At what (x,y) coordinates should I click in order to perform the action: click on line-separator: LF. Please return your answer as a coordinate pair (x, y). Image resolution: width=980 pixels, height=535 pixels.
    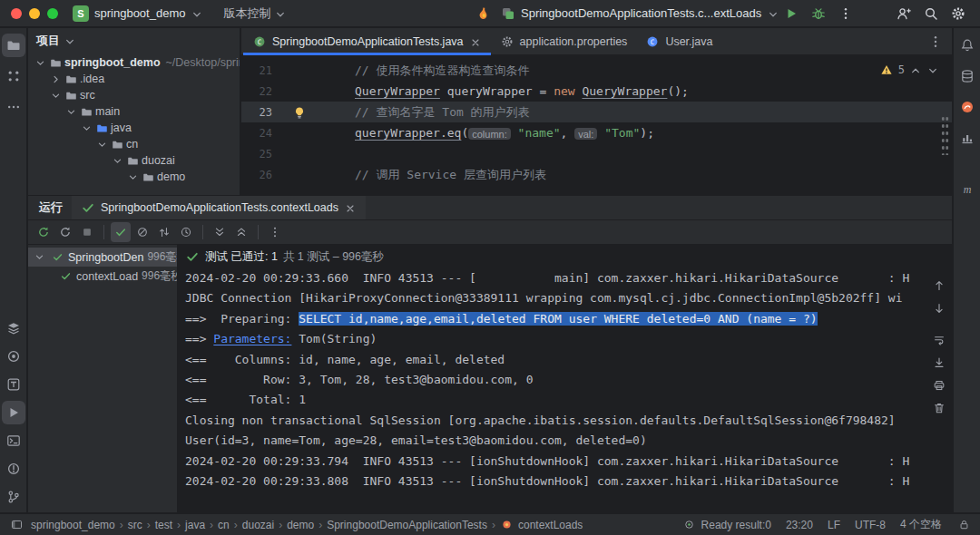
    Looking at the image, I should click on (834, 525).